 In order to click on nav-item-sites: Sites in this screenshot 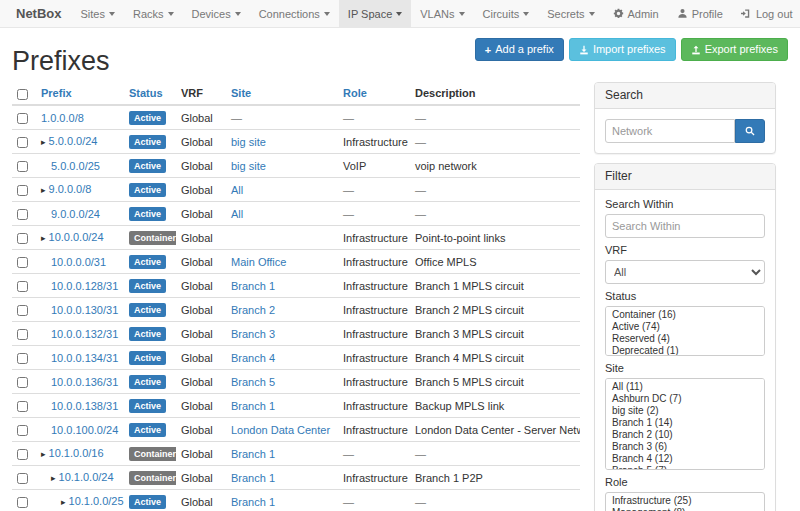, I will do `click(98, 14)`.